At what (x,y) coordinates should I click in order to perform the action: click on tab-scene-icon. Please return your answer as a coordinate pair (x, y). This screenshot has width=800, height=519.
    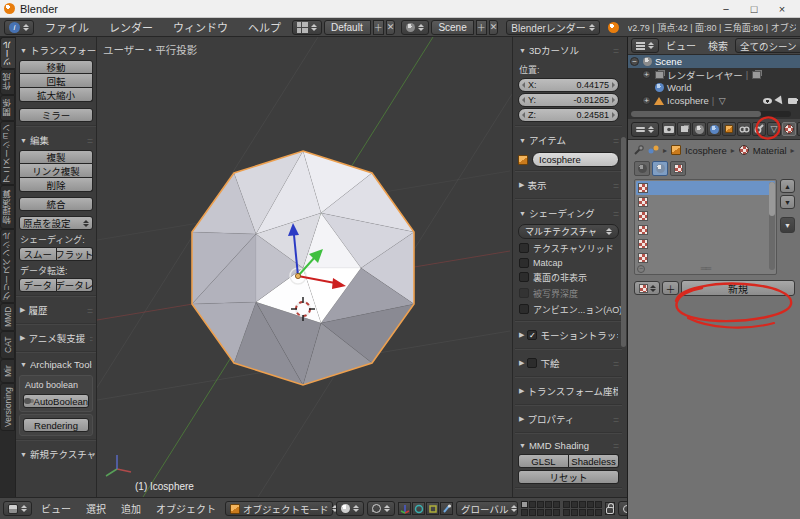
    Looking at the image, I should click on (699, 129).